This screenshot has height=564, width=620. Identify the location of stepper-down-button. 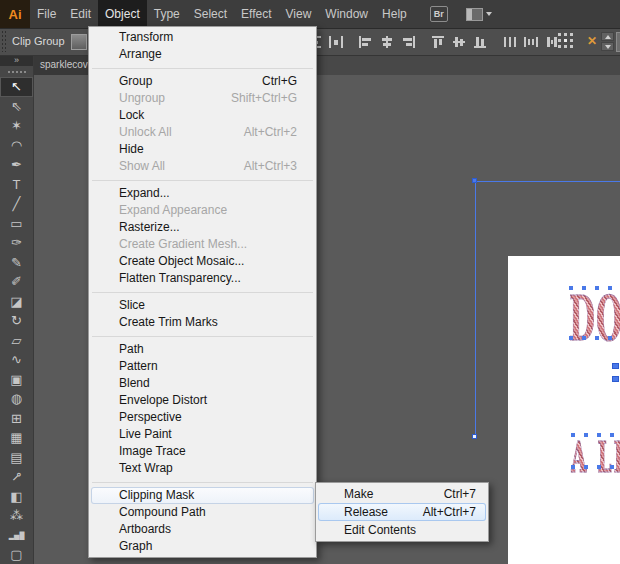
(608, 46).